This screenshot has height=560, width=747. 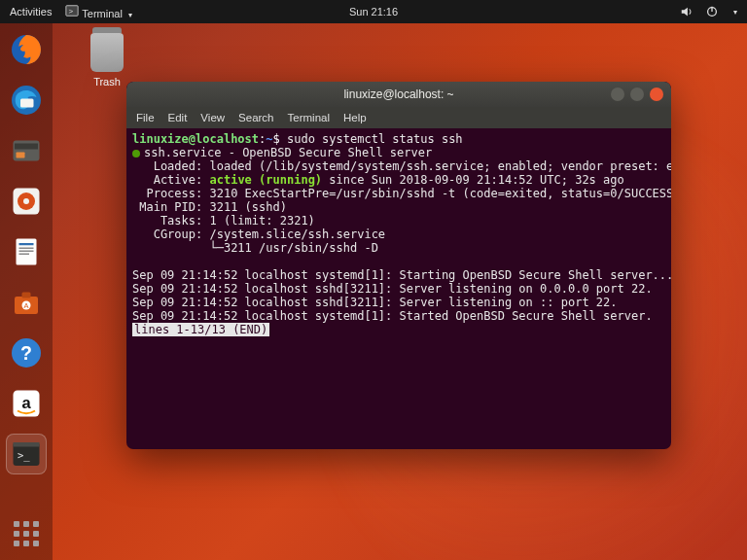 What do you see at coordinates (268, 139) in the screenshot?
I see `prompt-path: ~` at bounding box center [268, 139].